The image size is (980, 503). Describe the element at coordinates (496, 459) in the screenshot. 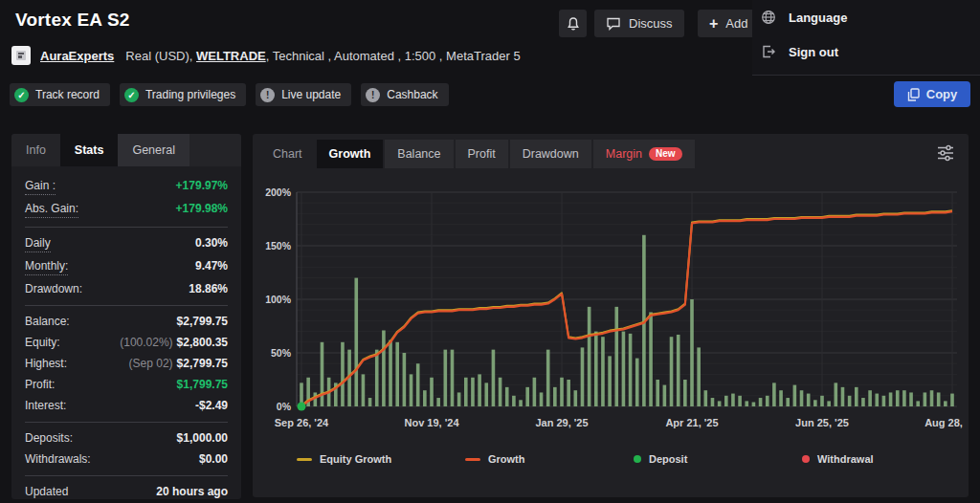

I see `legend-item-growth: Growth` at that location.